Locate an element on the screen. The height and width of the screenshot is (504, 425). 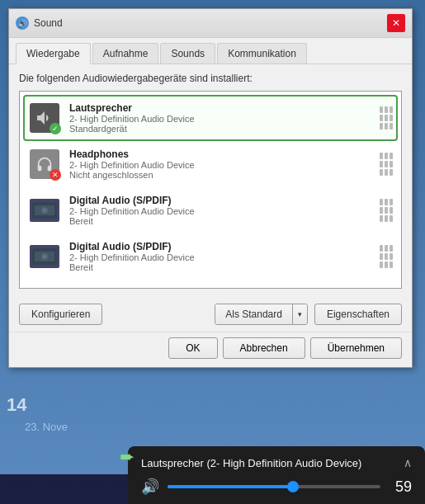
device-name-lautsprecher: Lautsprecher is located at coordinates (222, 108).